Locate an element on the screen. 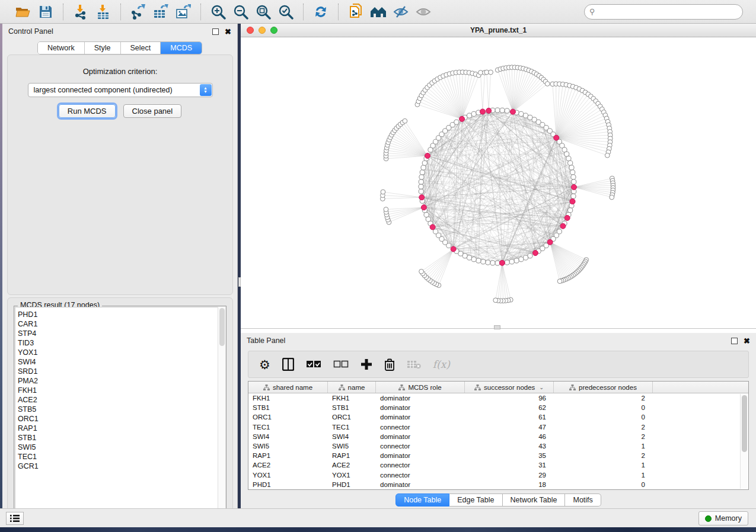  import-network-icon is located at coordinates (81, 12).